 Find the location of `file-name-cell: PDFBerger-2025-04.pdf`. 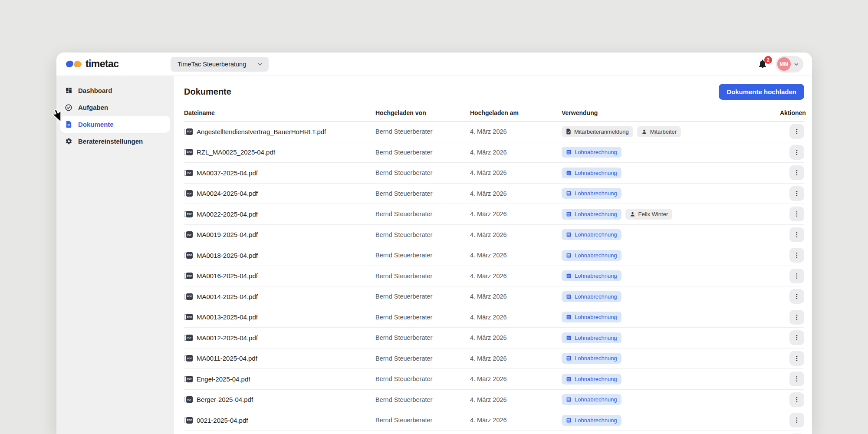

file-name-cell: PDFBerger-2025-04.pdf is located at coordinates (279, 399).